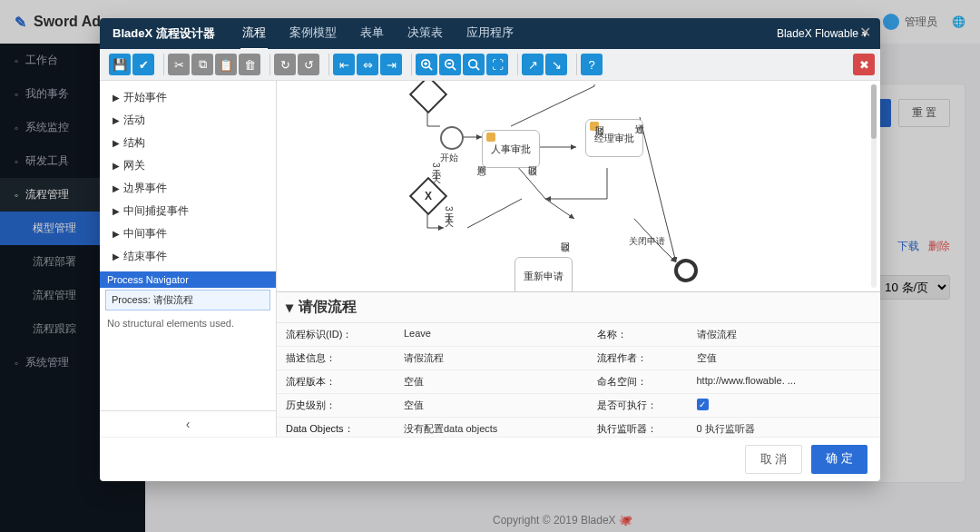  I want to click on zoom-reset-icon, so click(474, 64).